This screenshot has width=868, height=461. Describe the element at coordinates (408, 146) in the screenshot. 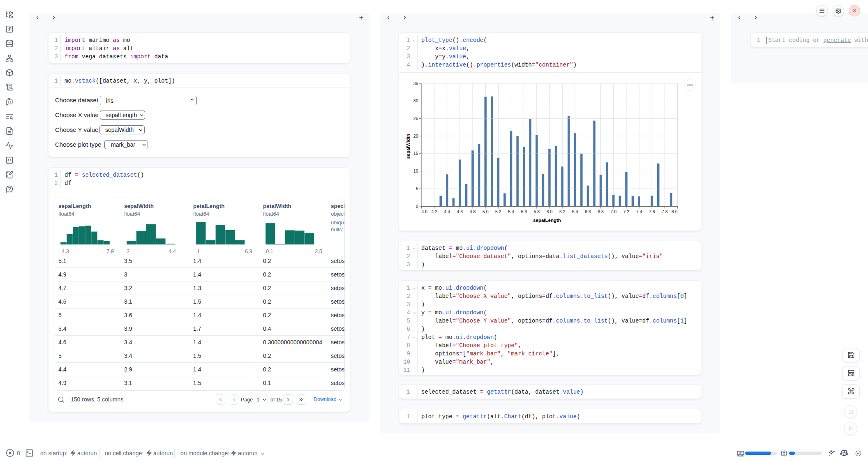

I see `svg-text: sepalWidth` at that location.